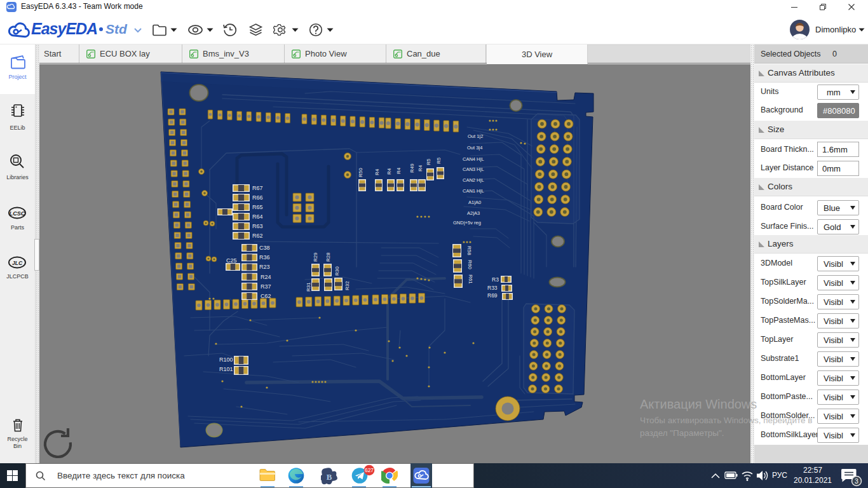 The width and height of the screenshot is (868, 488). What do you see at coordinates (328, 257) in the screenshot?
I see `svg-text: R28` at bounding box center [328, 257].